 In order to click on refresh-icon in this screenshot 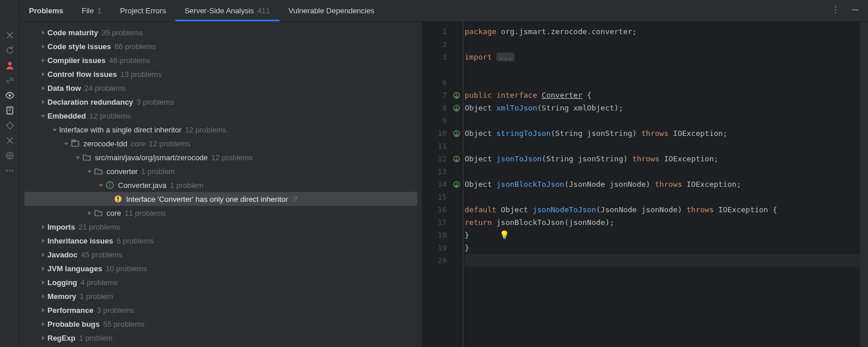, I will do `click(10, 50)`.